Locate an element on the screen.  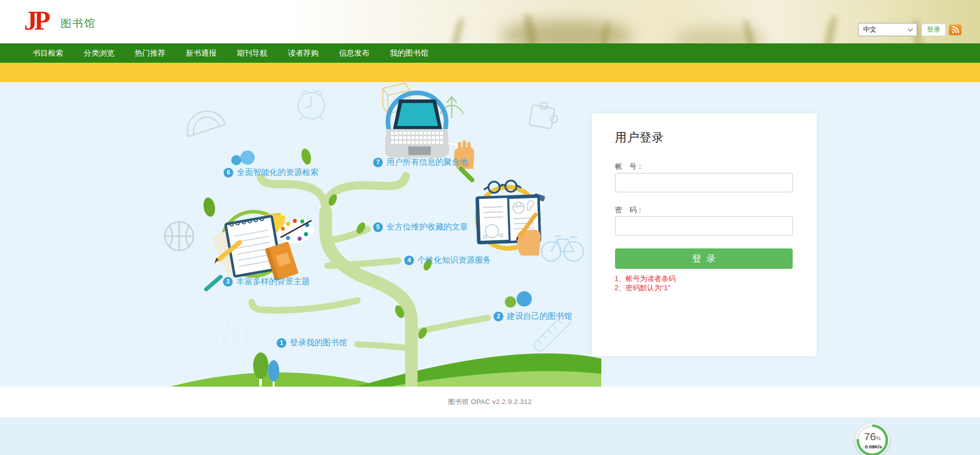
login-panel-title: 用户登录 is located at coordinates (640, 138).